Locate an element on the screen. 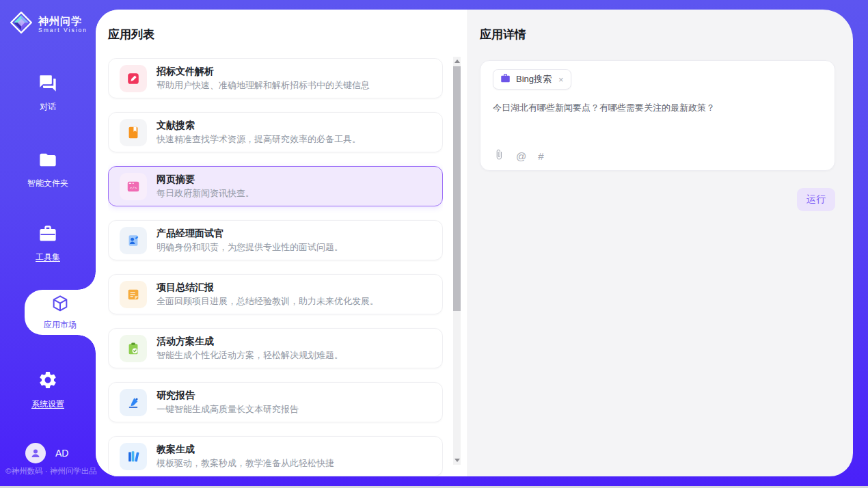 The image size is (868, 488). app-card-desc: 智能生成个性化活动方案，轻松解决规划难题。 is located at coordinates (250, 355).